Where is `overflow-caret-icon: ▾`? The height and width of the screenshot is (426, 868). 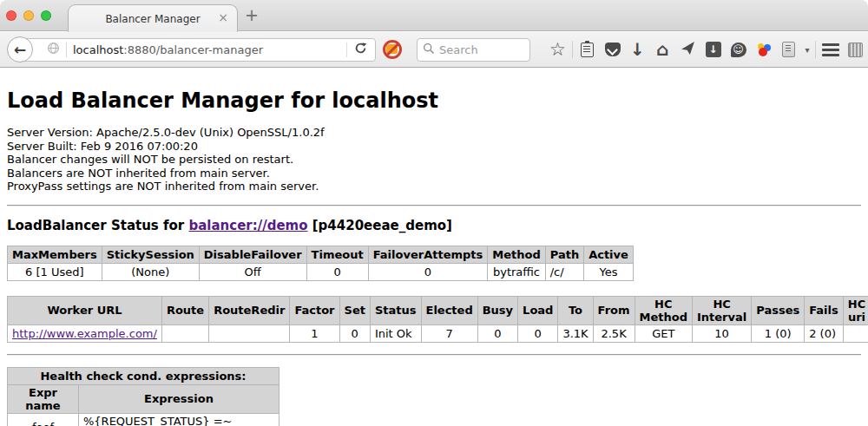 overflow-caret-icon: ▾ is located at coordinates (807, 50).